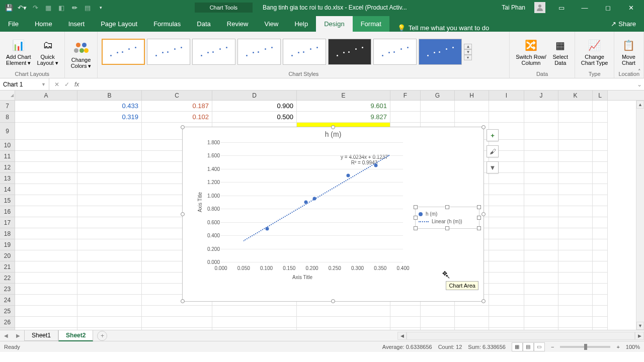 Image resolution: width=644 pixels, height=362 pixels. Describe the element at coordinates (585, 8) in the screenshot. I see `minimize-icon: —` at that location.